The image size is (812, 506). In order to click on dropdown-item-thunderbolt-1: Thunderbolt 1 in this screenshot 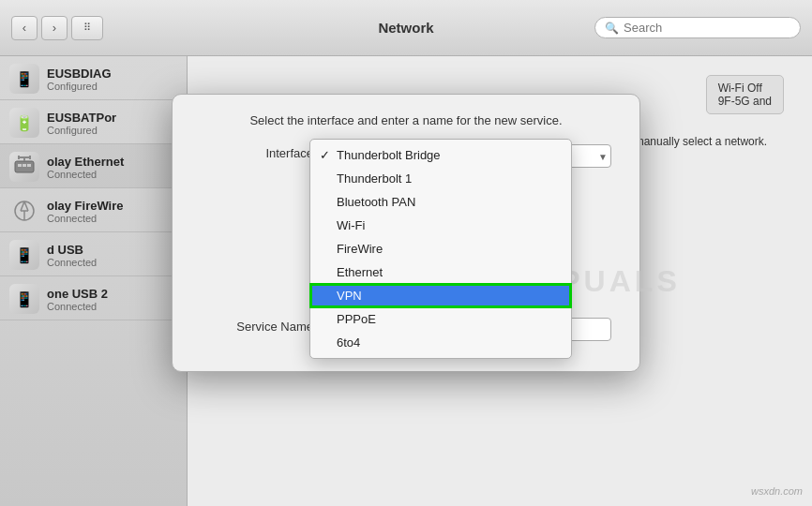, I will do `click(441, 178)`.